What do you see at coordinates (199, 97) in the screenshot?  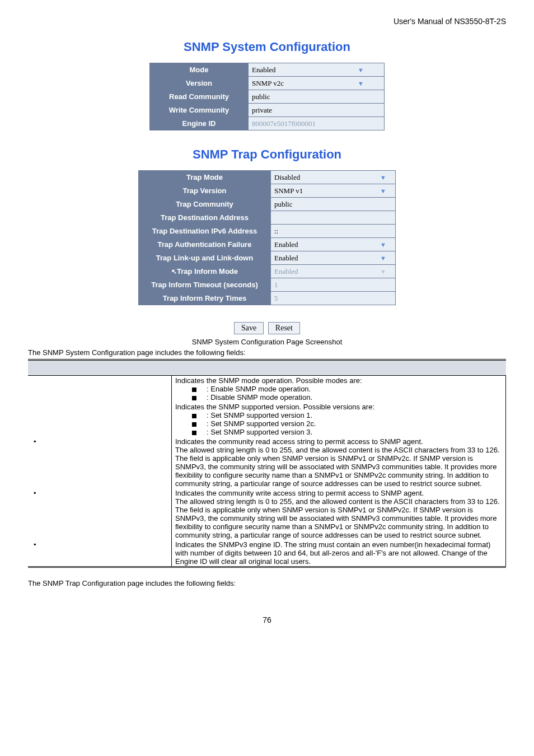 I see `config-row-label: Read Community` at bounding box center [199, 97].